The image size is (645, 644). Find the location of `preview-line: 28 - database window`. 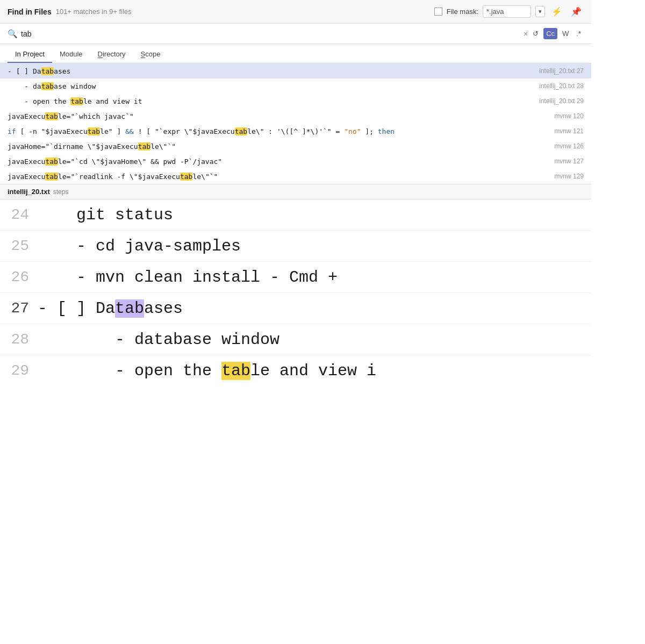

preview-line: 28 - database window is located at coordinates (296, 340).